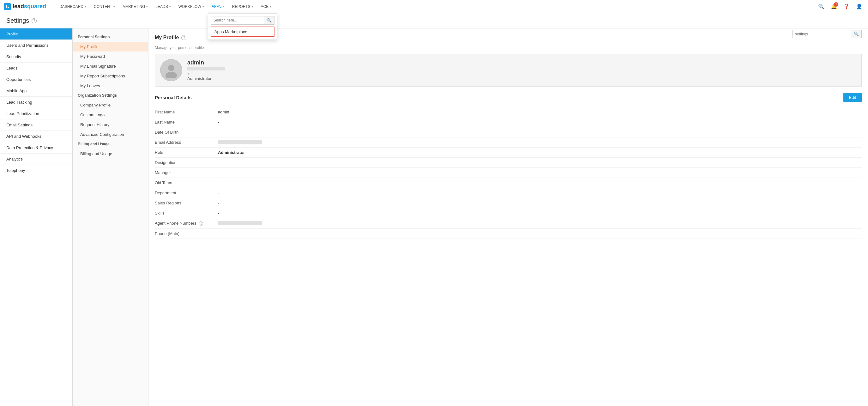 The image size is (868, 406). What do you see at coordinates (36, 136) in the screenshot?
I see `sidebar-item-api-webhooks: API and Webhooks` at bounding box center [36, 136].